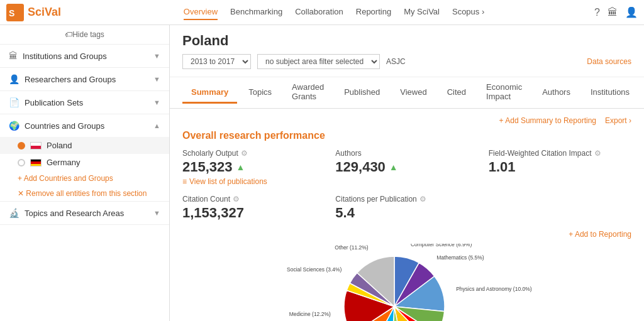 This screenshot has width=644, height=321. What do you see at coordinates (396, 62) in the screenshot?
I see `asjc-label: ASJC` at bounding box center [396, 62].